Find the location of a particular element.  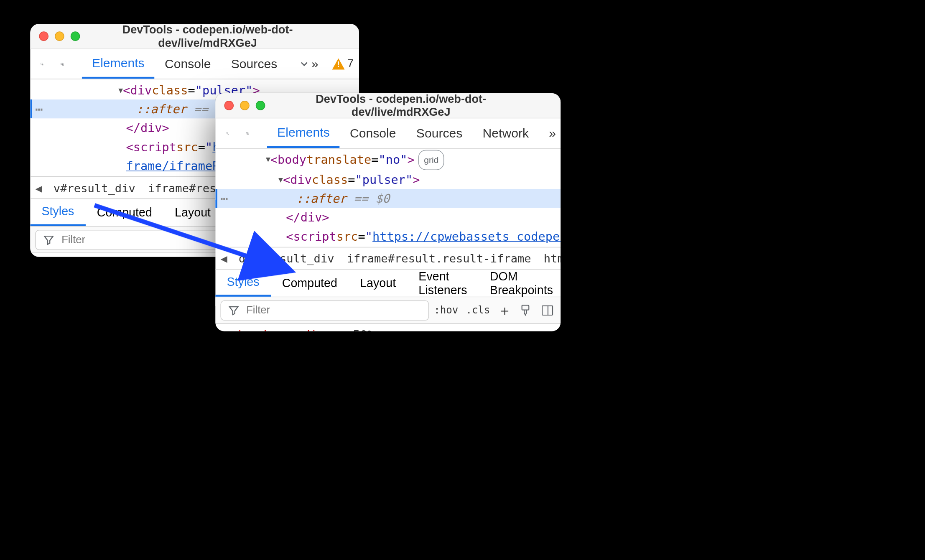

crumb: div#result_div is located at coordinates (287, 258).